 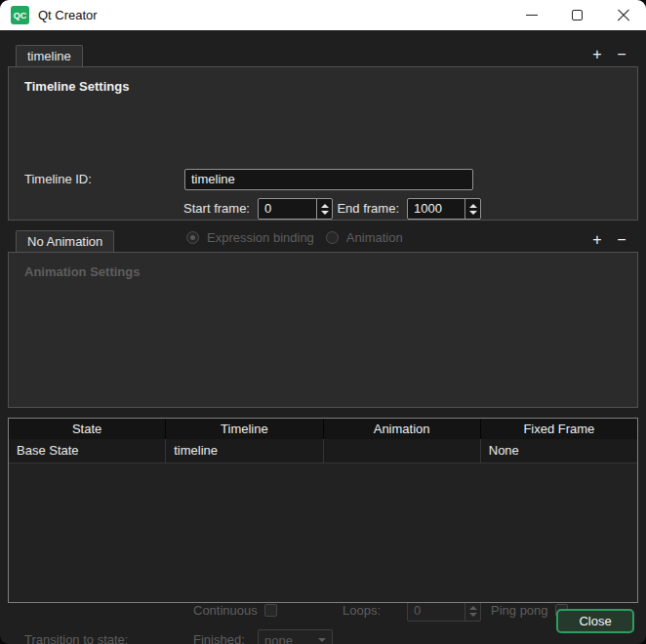 I want to click on expression-binding-radio, so click(x=193, y=238).